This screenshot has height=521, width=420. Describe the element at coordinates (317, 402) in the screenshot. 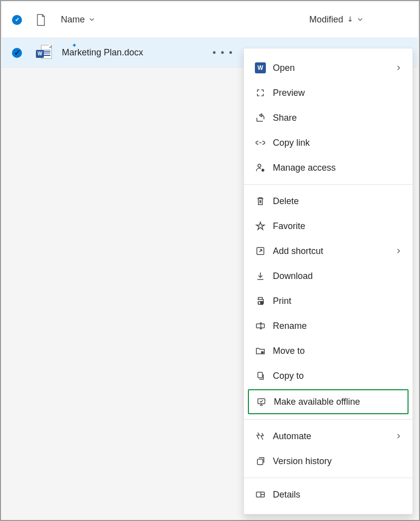

I see `menu-label: Make available offline` at that location.